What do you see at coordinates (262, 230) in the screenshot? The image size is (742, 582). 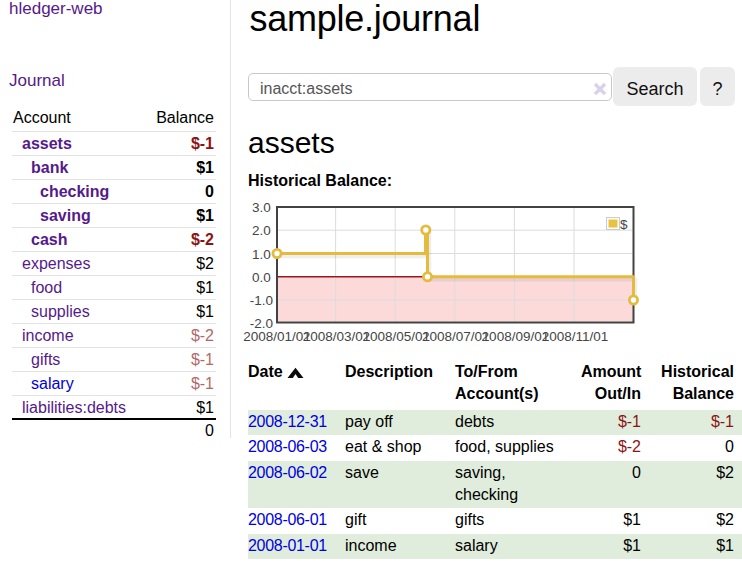 I see `svg-text: 2.0` at bounding box center [262, 230].